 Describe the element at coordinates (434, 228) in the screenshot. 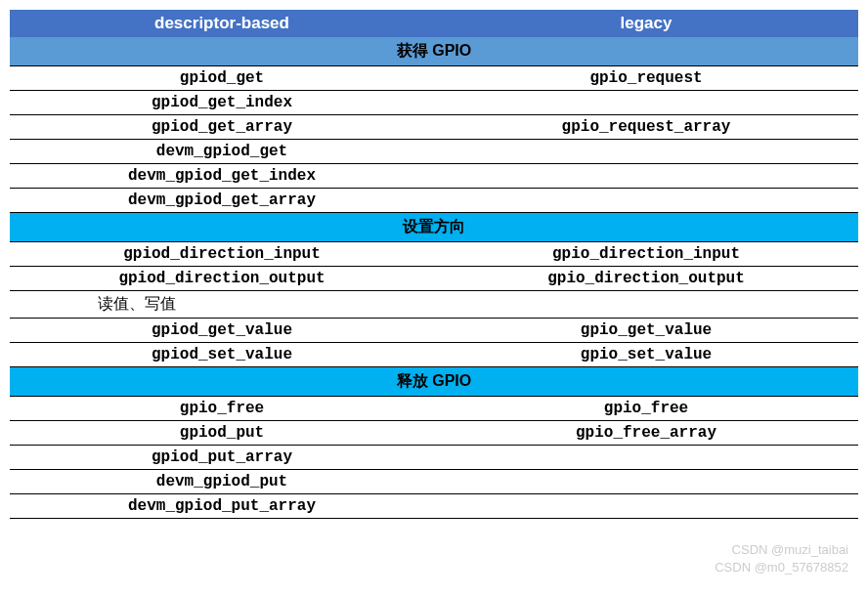

I see `section-header-direction: 设置方向` at that location.